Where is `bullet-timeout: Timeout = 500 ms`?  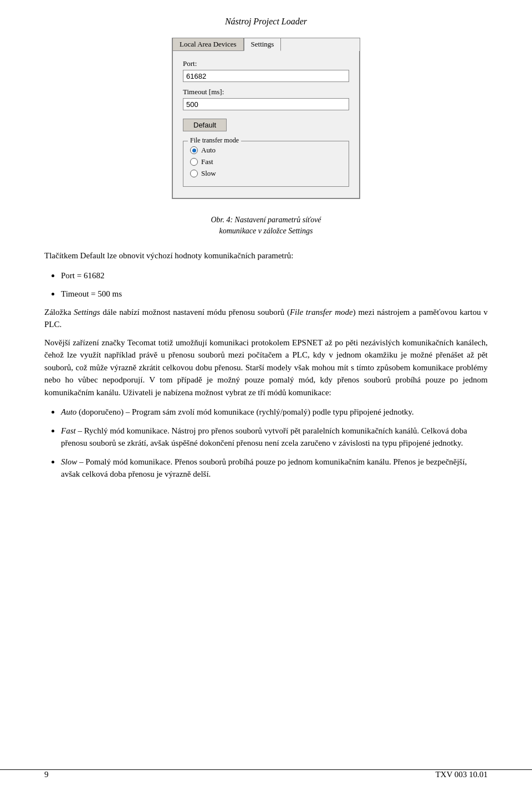
bullet-timeout: Timeout = 500 ms is located at coordinates (274, 293).